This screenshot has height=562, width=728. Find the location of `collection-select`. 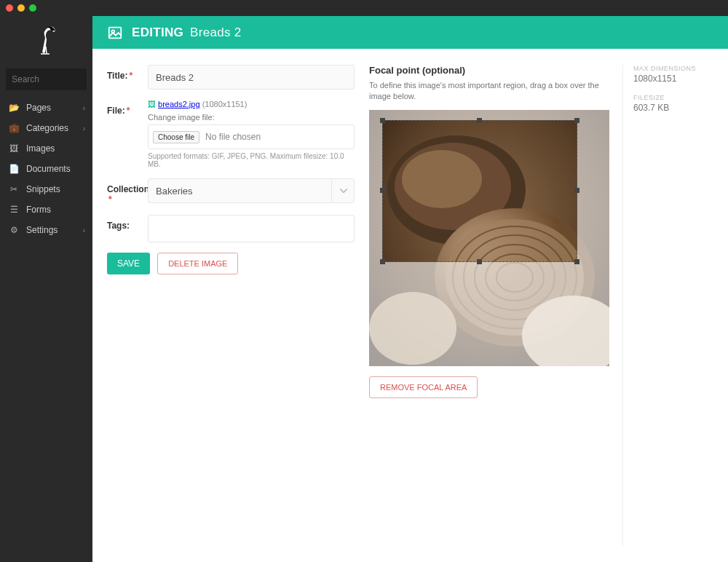

collection-select is located at coordinates (251, 191).